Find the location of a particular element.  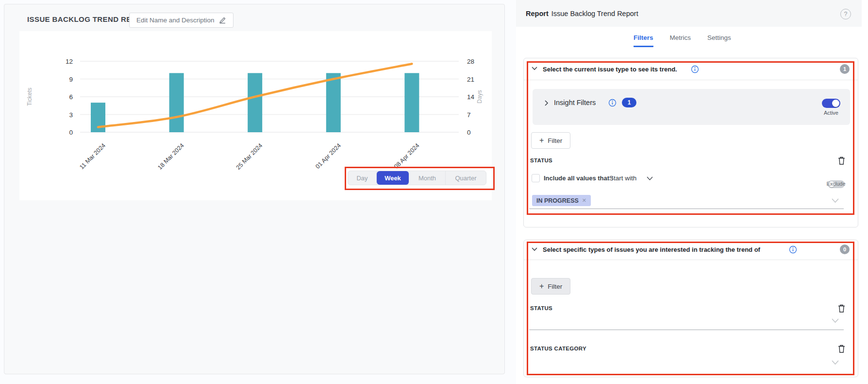

help-icon: ? is located at coordinates (846, 14).